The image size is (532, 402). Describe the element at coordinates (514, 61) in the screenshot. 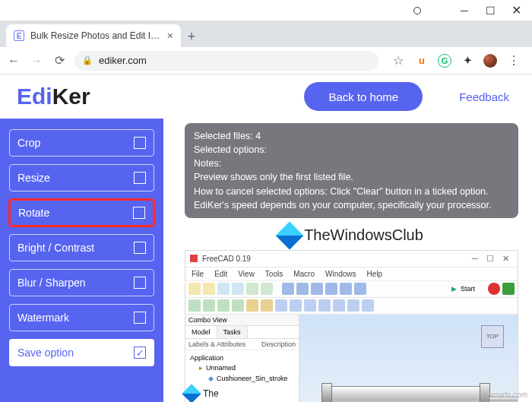

I see `browser-menu-icon: ⋮` at that location.